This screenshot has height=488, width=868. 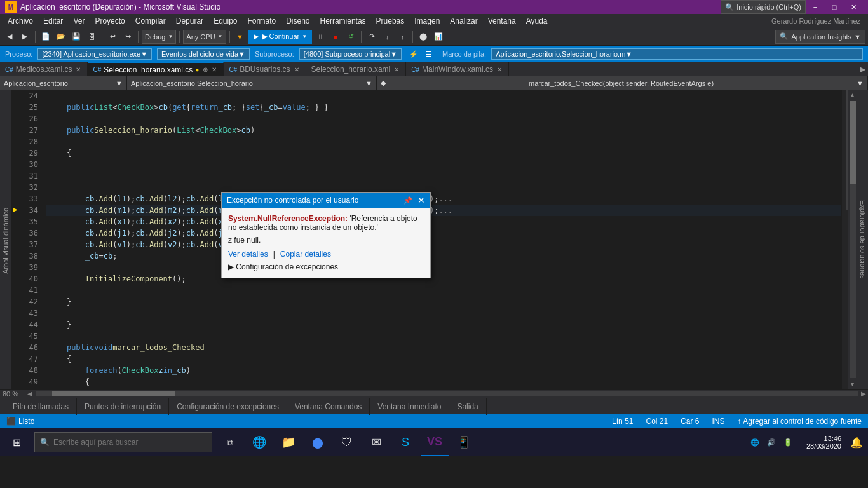 What do you see at coordinates (853, 240) in the screenshot?
I see `scroll-track` at bounding box center [853, 240].